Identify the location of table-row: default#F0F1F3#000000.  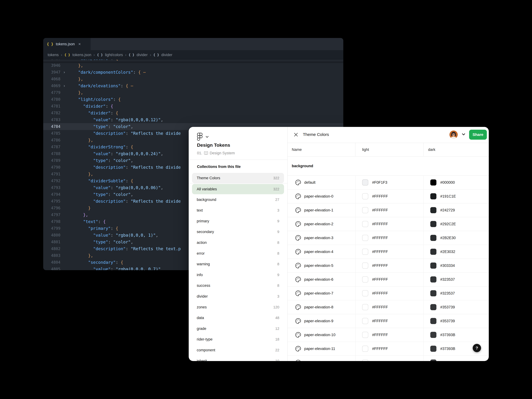
(388, 183).